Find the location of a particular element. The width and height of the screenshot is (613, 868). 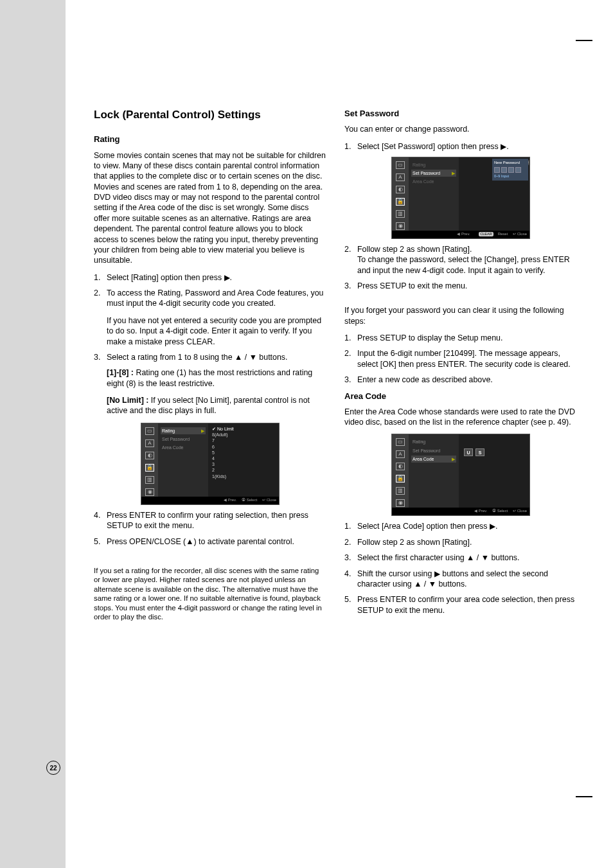

rating-range-note: [1]-[8] : Rating one (1) has the most re… is located at coordinates (217, 378).